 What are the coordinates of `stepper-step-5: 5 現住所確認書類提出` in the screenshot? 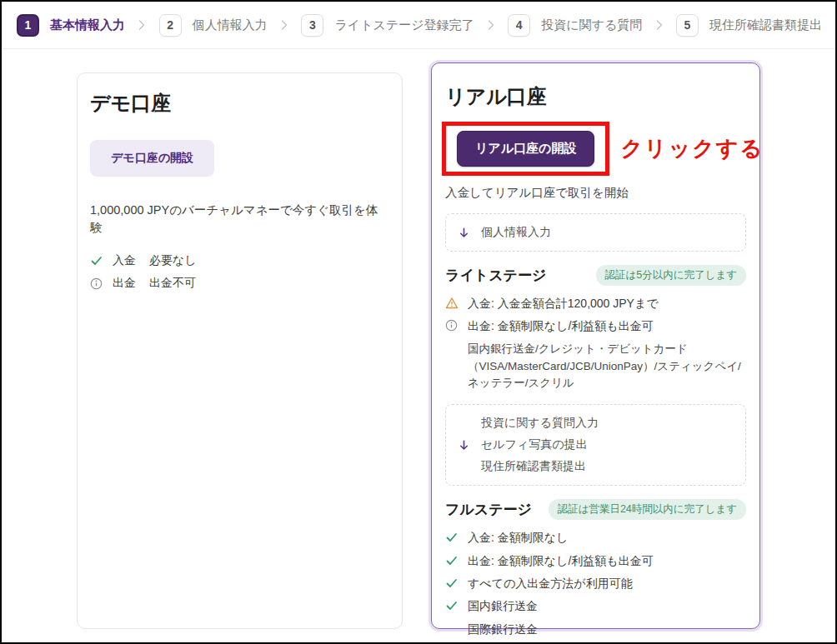 It's located at (749, 25).